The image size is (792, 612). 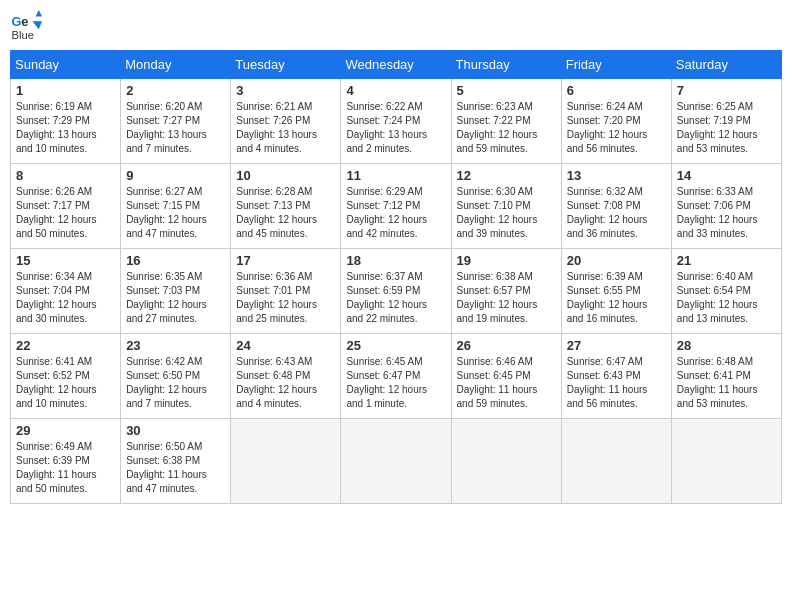 What do you see at coordinates (26, 26) in the screenshot?
I see `logo-icon: G e Blue` at bounding box center [26, 26].